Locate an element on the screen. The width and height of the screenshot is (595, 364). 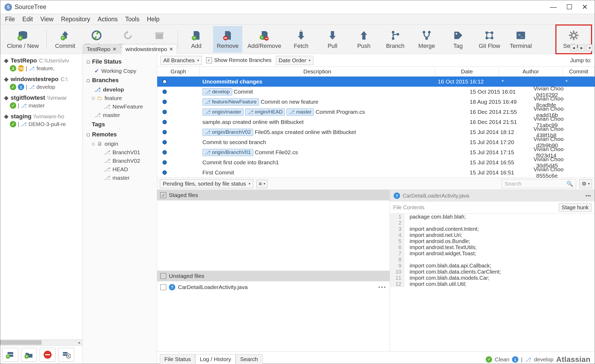
tab-nav-next: ► is located at coordinates (582, 48).